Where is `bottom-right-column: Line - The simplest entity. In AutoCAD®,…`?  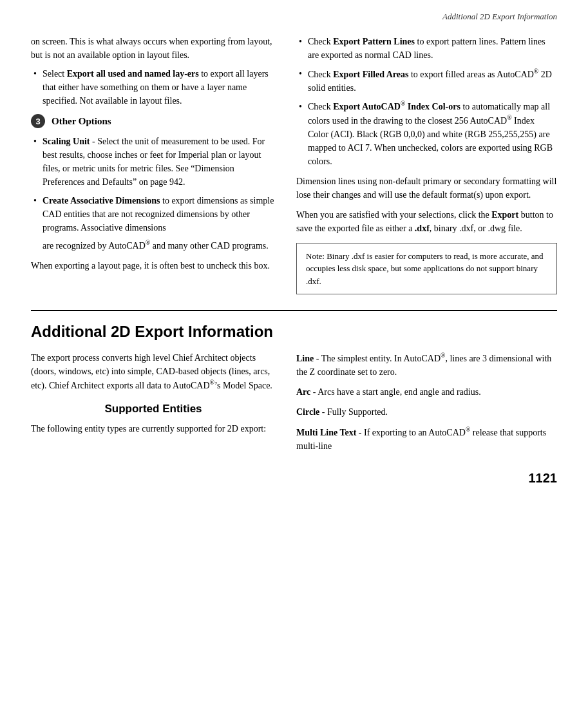
bottom-right-column: Line - The simplest entity. In AutoCAD®,… is located at coordinates (426, 405).